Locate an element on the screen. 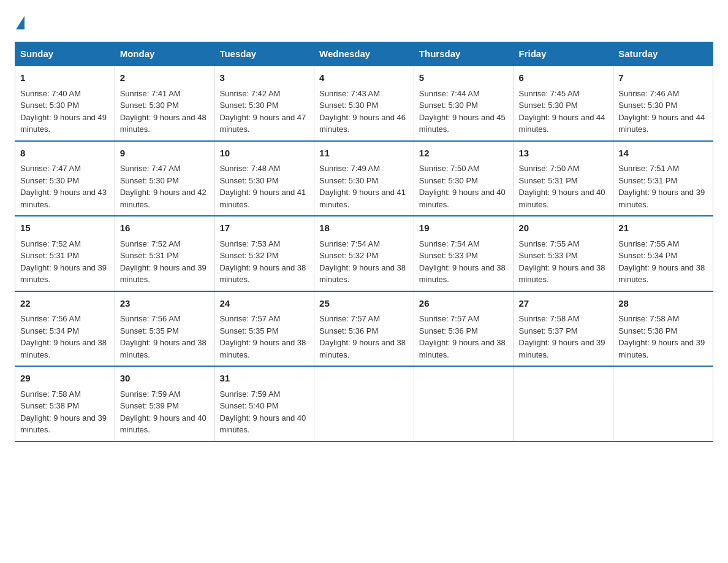  calendar-cell: 22Sunrise: 7:56 AMSunset: 5:34 PMDayligh… is located at coordinates (65, 329).